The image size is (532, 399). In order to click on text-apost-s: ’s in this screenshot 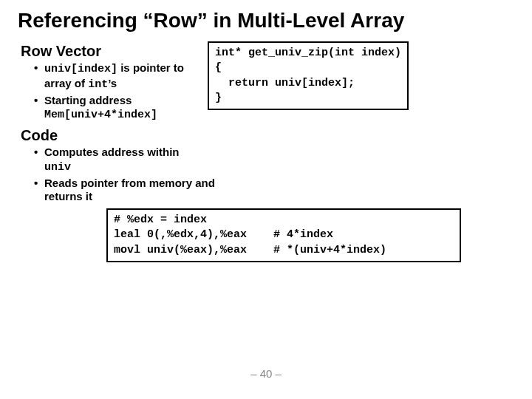, I will do `click(112, 83)`.